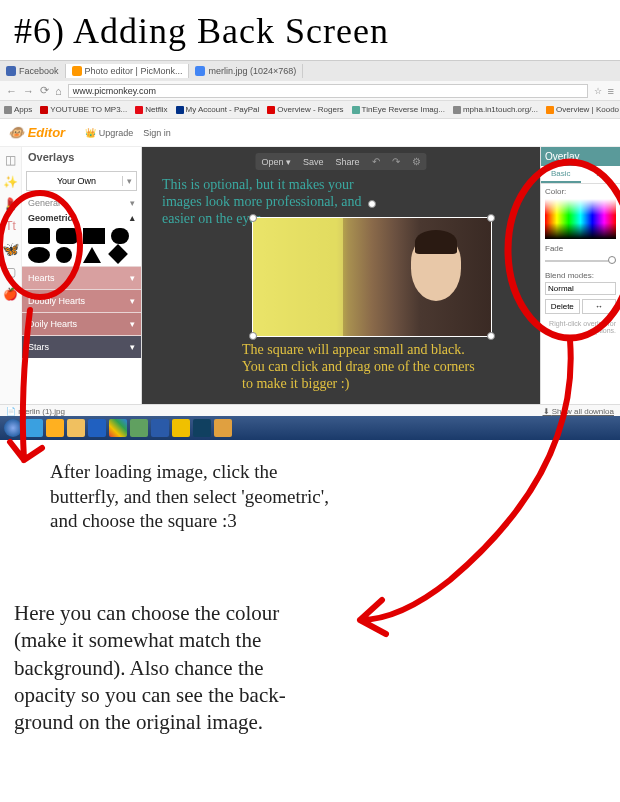  Describe the element at coordinates (583, 110) in the screenshot. I see `bookmark-koodo: Overview | Koodo M...` at that location.